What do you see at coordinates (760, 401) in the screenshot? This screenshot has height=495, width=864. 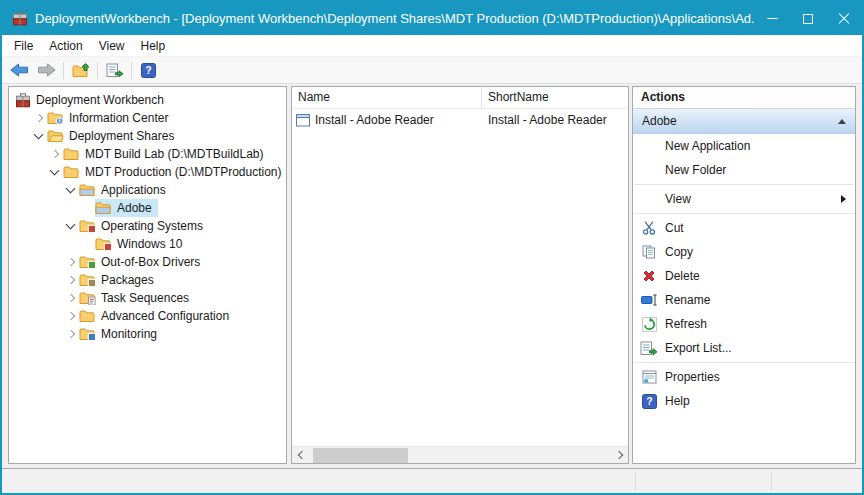 I see `action-label: Help` at bounding box center [760, 401].